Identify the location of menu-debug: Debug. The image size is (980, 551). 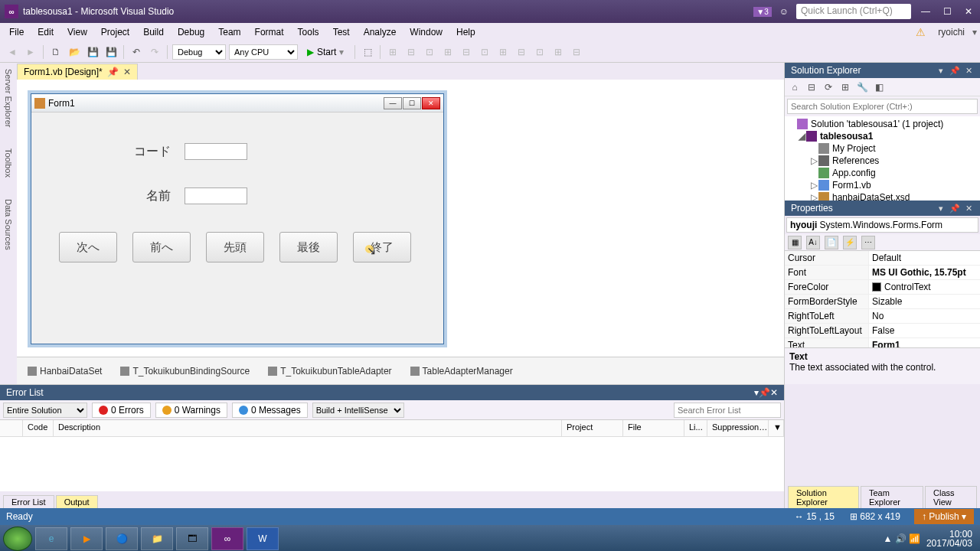
(191, 32).